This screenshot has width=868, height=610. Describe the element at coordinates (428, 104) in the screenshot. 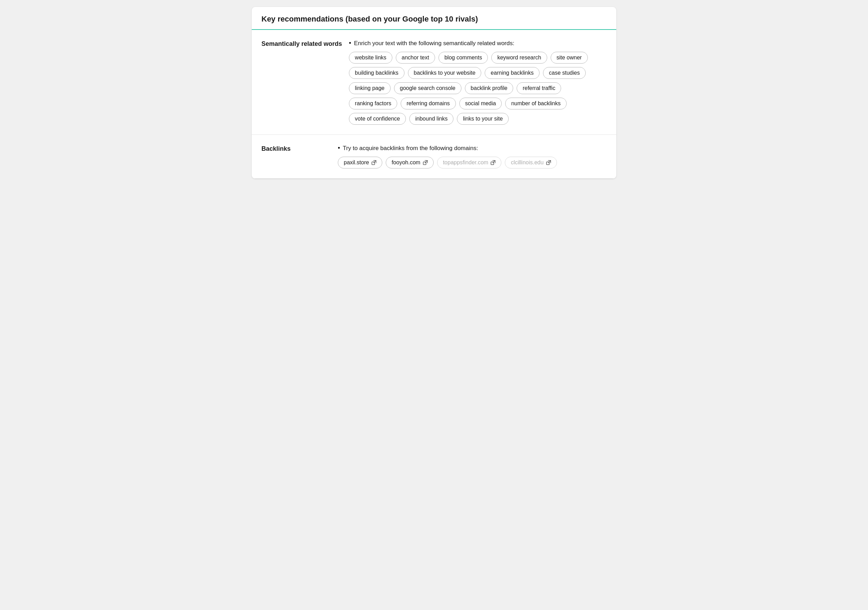

I see `tag-semantically-related-words-14: referring domains` at that location.